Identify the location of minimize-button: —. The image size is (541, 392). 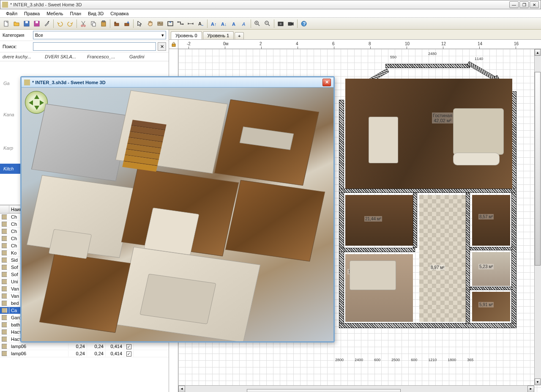
(514, 5).